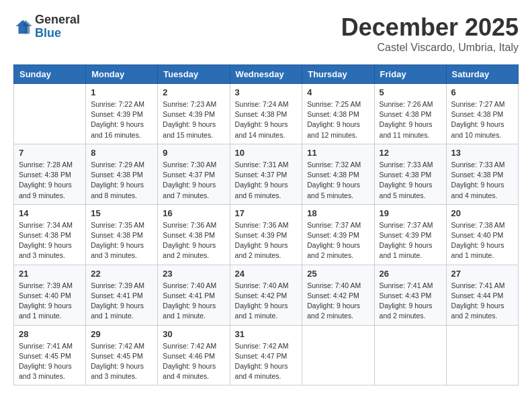 This screenshot has height=411, width=532. I want to click on cell-info: Sunrise: 7:39 AM Sunset: 4:40 PM Dayligh…, so click(50, 301).